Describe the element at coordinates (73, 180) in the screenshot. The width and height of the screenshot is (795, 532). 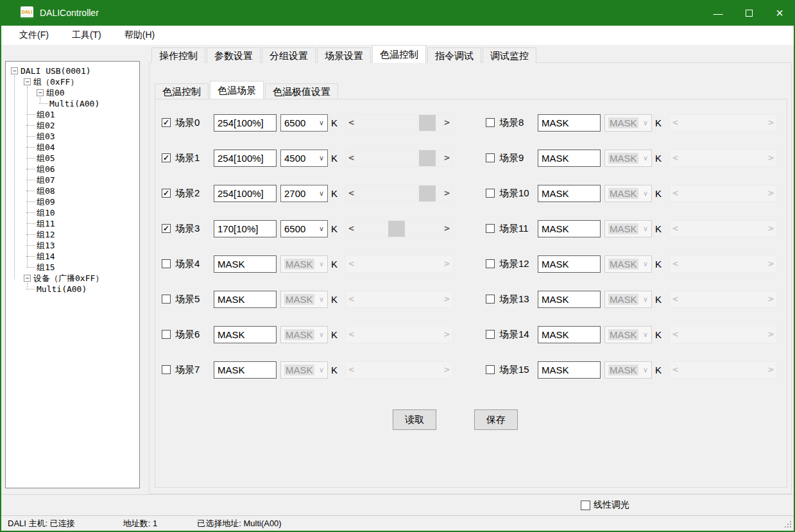
I see `tree-item: 组07` at that location.